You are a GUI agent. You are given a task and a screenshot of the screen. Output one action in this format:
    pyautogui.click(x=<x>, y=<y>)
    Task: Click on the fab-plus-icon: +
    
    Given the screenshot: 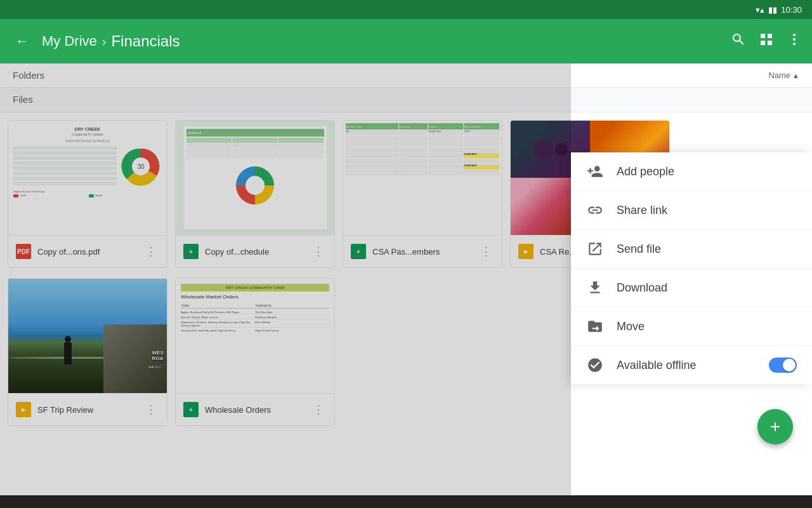 What is the action you would take?
    pyautogui.click(x=775, y=427)
    